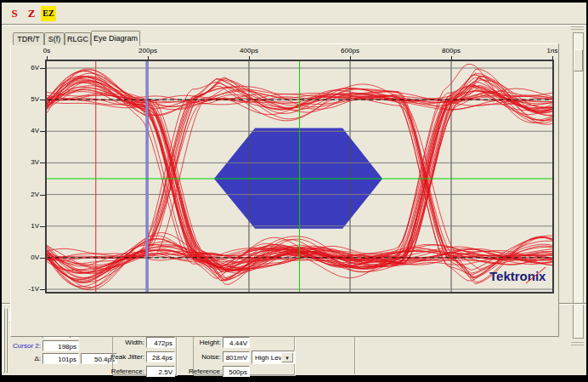  What do you see at coordinates (236, 357) in the screenshot?
I see `noise-field: 801mV` at bounding box center [236, 357].